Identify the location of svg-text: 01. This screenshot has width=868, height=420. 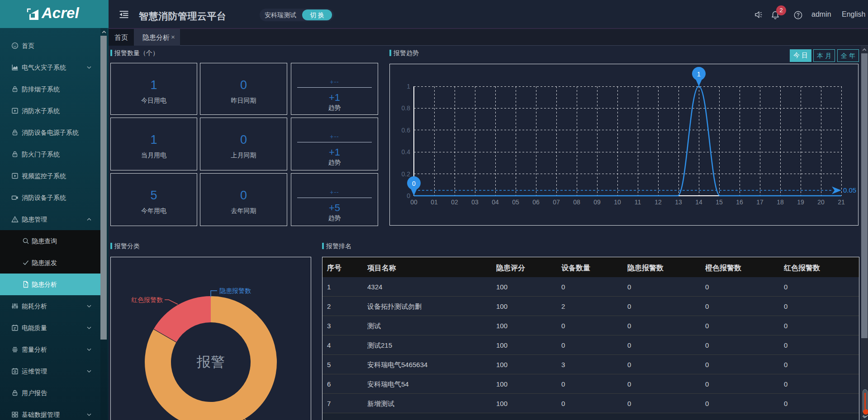
(434, 202).